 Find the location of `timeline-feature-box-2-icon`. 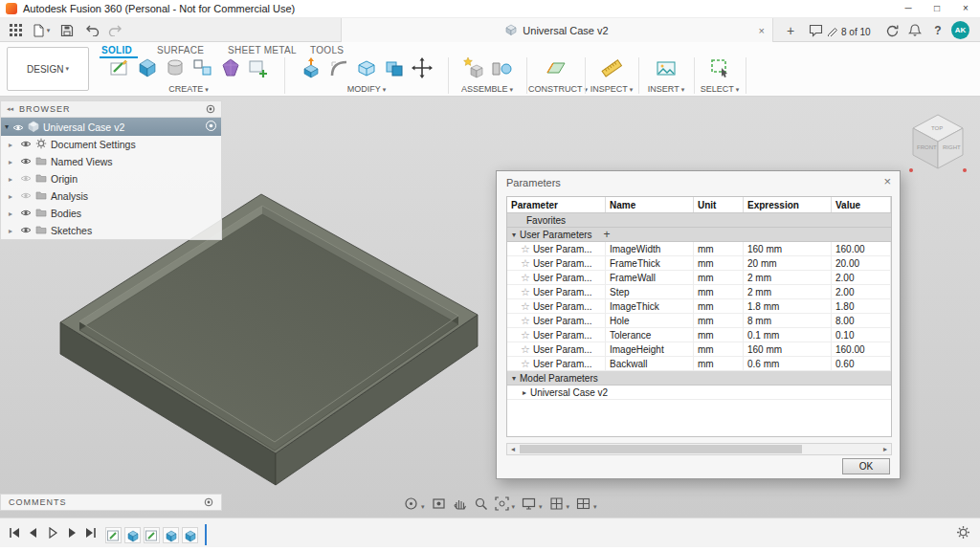

timeline-feature-box-2-icon is located at coordinates (132, 536).